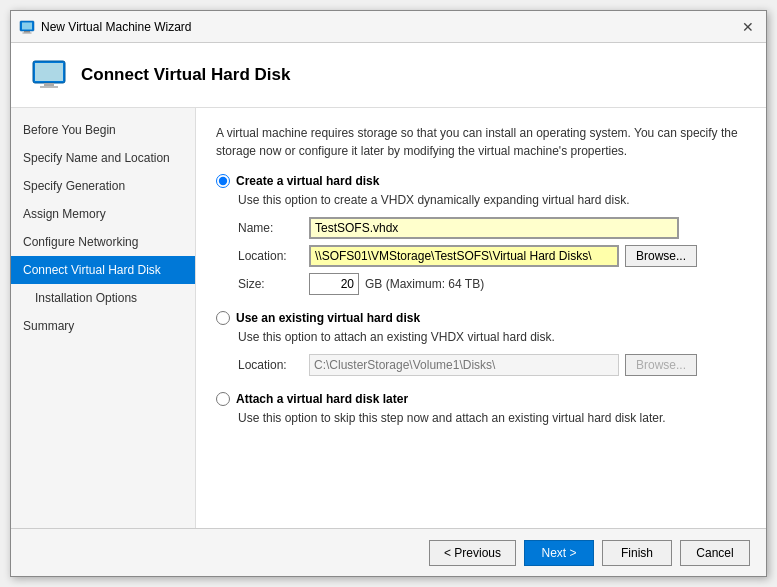 This screenshot has width=777, height=587. I want to click on size-label: Size:, so click(270, 284).